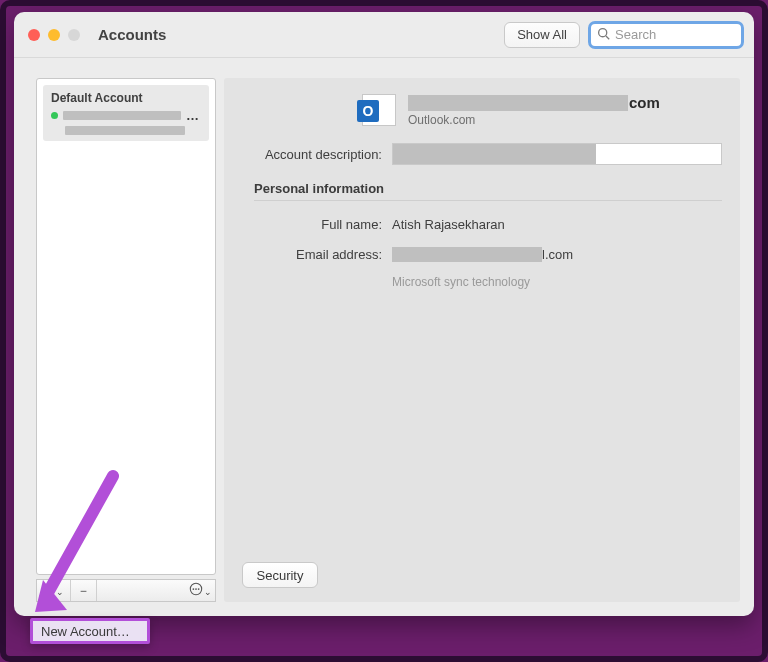 This screenshot has width=768, height=662. Describe the element at coordinates (86, 632) in the screenshot. I see `menu-item-new-account: New Account…` at that location.